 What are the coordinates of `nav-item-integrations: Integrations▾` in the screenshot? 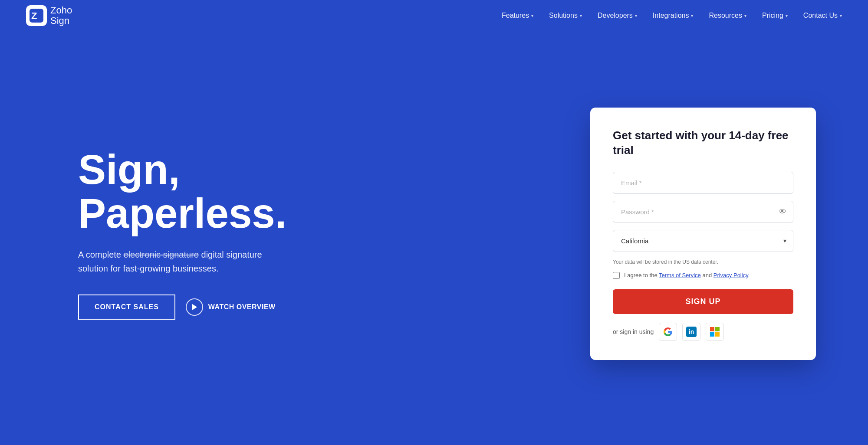 It's located at (673, 16).